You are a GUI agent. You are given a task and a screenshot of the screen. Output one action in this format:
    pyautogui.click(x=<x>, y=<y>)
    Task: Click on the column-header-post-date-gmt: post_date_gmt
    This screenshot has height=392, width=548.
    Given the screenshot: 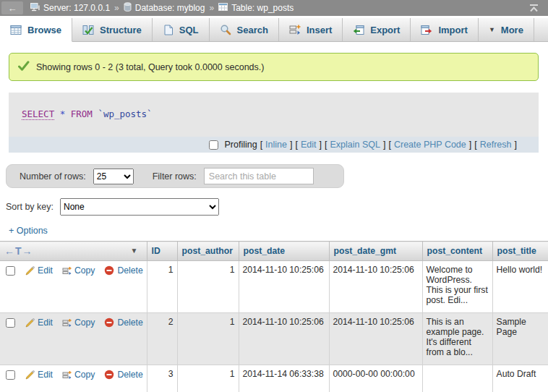 What is the action you would take?
    pyautogui.click(x=376, y=252)
    